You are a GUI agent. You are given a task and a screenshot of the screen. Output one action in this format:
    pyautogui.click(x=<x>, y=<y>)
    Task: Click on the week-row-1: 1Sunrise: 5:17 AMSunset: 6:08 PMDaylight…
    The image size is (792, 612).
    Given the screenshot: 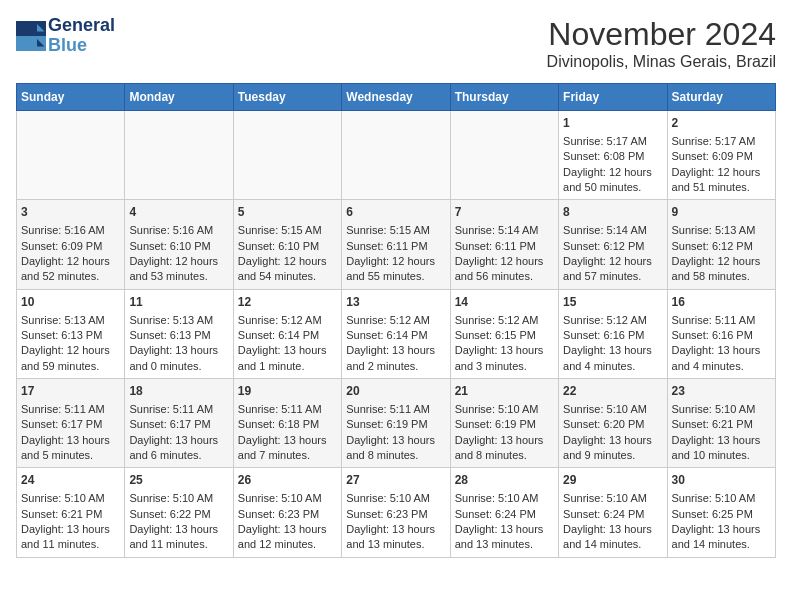 What is the action you would take?
    pyautogui.click(x=396, y=156)
    